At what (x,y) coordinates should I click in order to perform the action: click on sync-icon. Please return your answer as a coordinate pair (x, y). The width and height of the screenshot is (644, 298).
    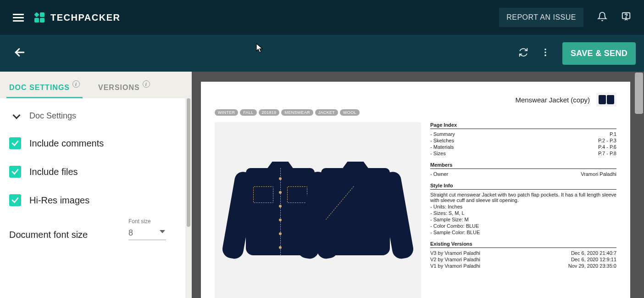
    Looking at the image, I should click on (523, 53).